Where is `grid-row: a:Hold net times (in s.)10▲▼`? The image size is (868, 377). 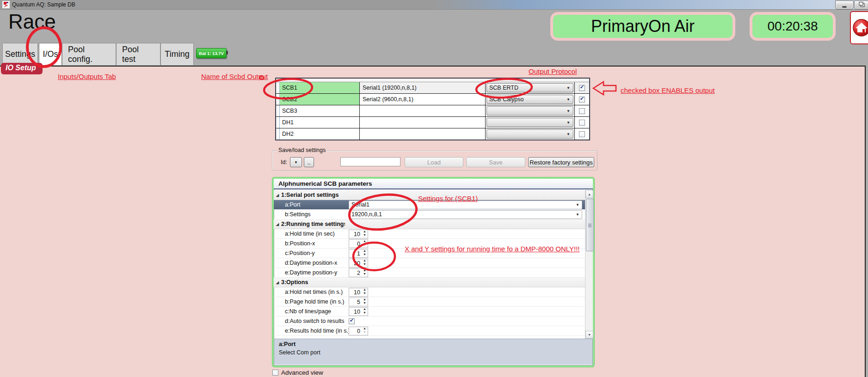 grid-row: a:Hold net times (in s.)10▲▼ is located at coordinates (429, 292).